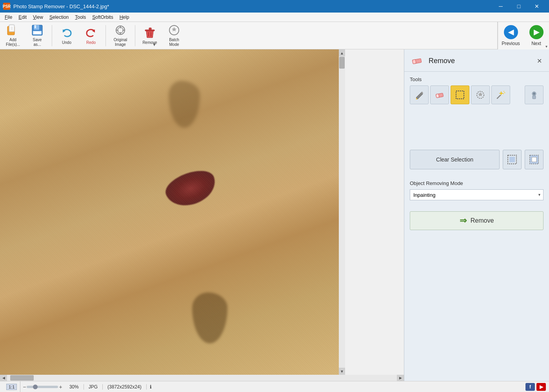 The width and height of the screenshot is (549, 392). Describe the element at coordinates (67, 36) in the screenshot. I see `undo-button: Undo` at that location.